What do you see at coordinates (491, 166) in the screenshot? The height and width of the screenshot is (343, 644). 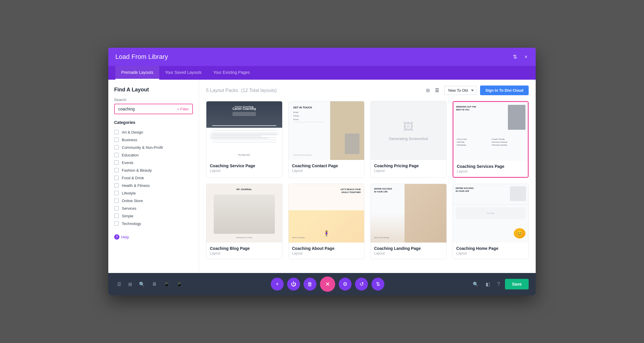 I see `card-name-coaching-services-2: Coaching Services Page` at bounding box center [491, 166].